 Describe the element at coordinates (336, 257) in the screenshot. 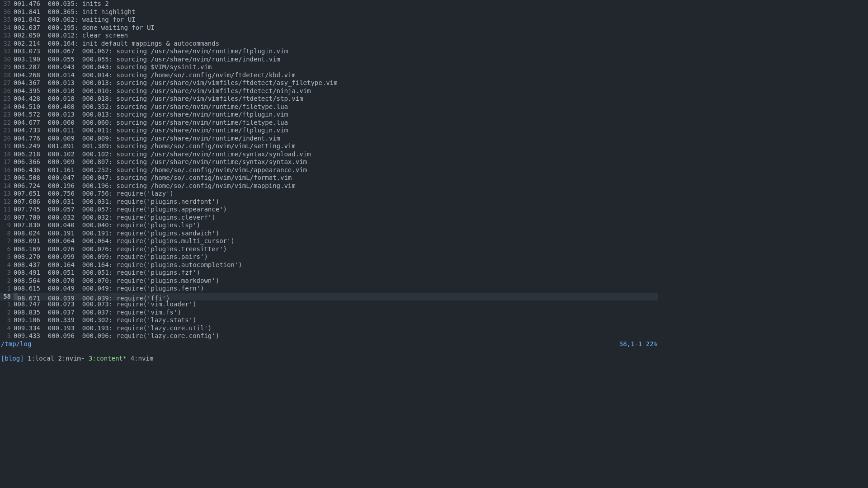

I see `line-text: 008.270 000.099 000.099: require('plugin…` at that location.